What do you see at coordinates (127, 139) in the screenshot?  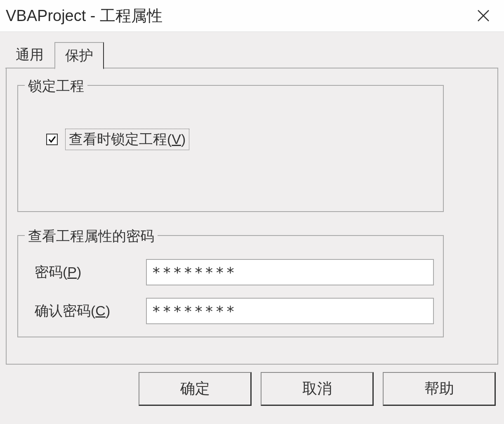 I see `checkbox-lock-label: 查看时锁定工程(V)` at bounding box center [127, 139].